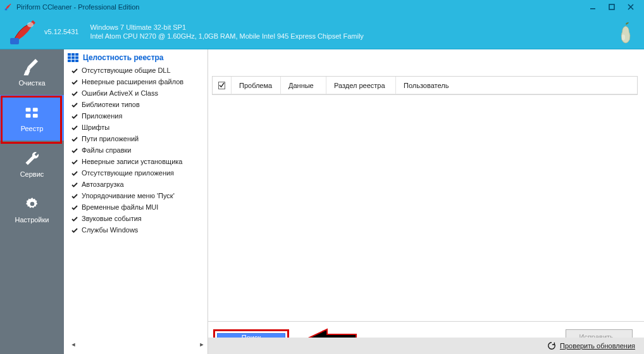  What do you see at coordinates (32, 118) in the screenshot?
I see `sidebar-item-registry: Реестр` at bounding box center [32, 118].